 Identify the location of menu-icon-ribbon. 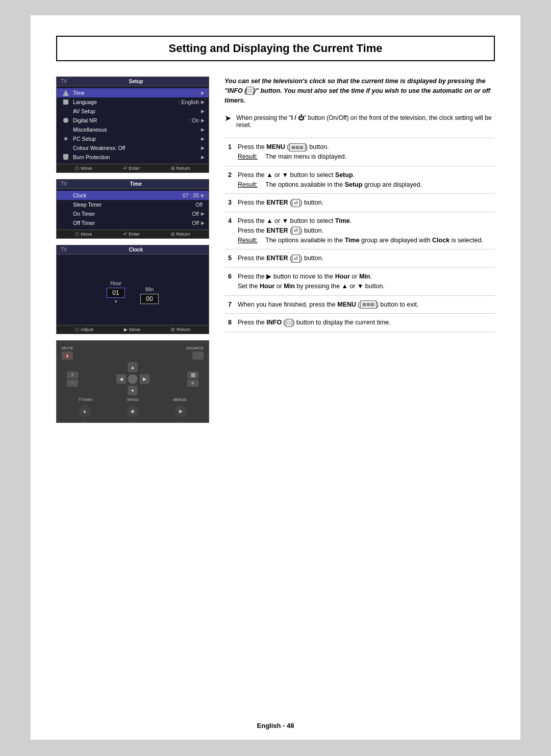
(66, 157).